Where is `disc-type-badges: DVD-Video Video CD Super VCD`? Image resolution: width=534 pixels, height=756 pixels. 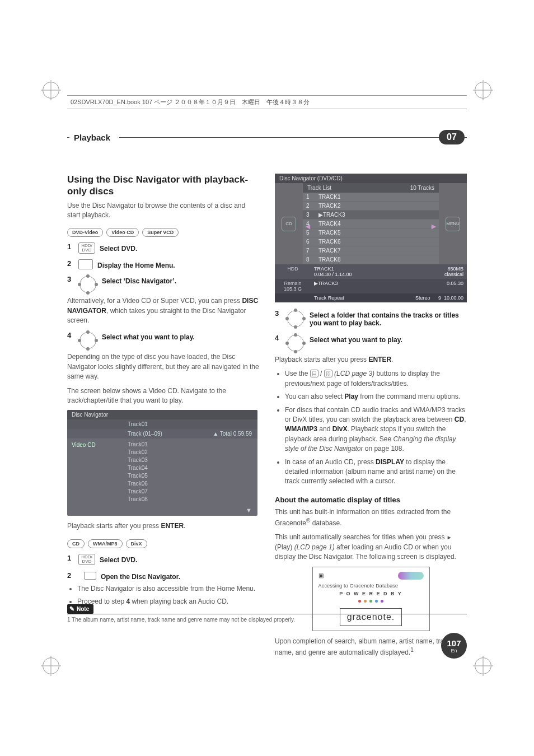 disc-type-badges: DVD-Video Video CD Super VCD is located at coordinates (163, 232).